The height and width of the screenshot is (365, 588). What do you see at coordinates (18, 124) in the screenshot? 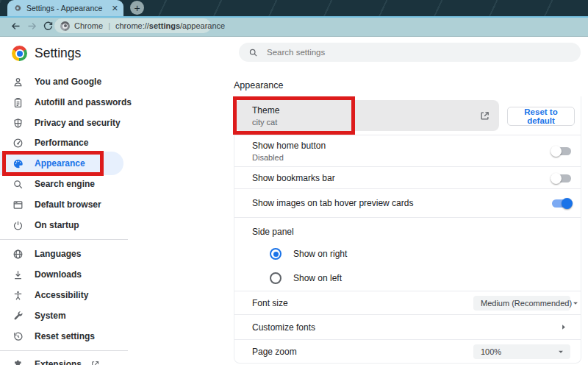
I see `shield-icon` at bounding box center [18, 124].